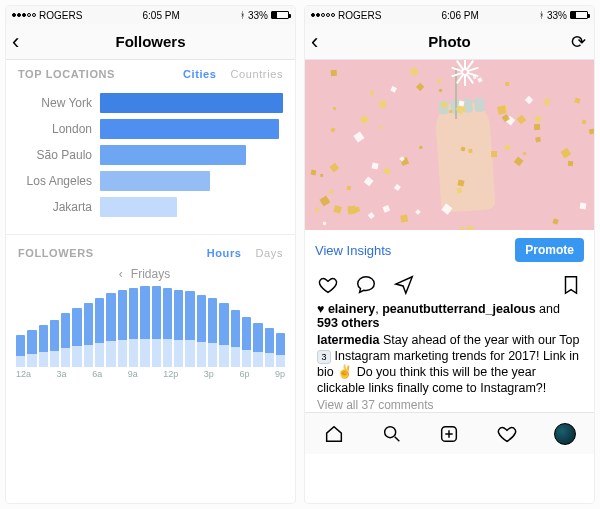 This screenshot has height=509, width=600. What do you see at coordinates (550, 250) in the screenshot?
I see `promote-button: Promote` at bounding box center [550, 250].